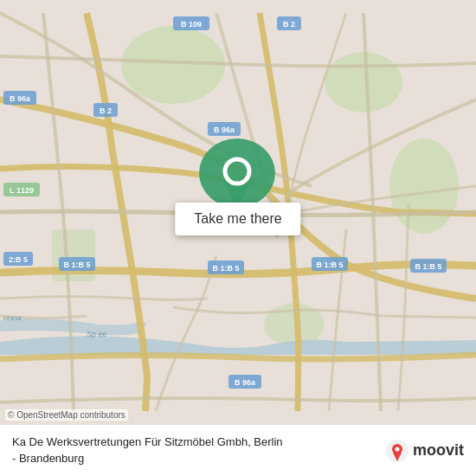 Image resolution: width=476 pixels, height=476 pixels. What do you see at coordinates (67, 415) in the screenshot?
I see `map-attribution: © OpenStreetMap contributors` at bounding box center [67, 415].